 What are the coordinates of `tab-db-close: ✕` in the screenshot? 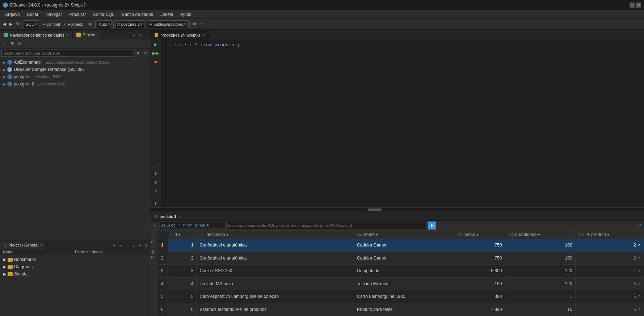 It's located at (67, 35).